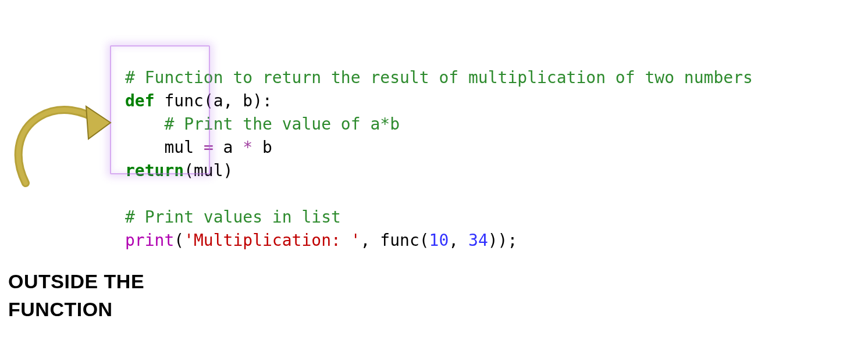 This screenshot has height=351, width=868. What do you see at coordinates (228, 148) in the screenshot?
I see `tok-a: a` at bounding box center [228, 148].